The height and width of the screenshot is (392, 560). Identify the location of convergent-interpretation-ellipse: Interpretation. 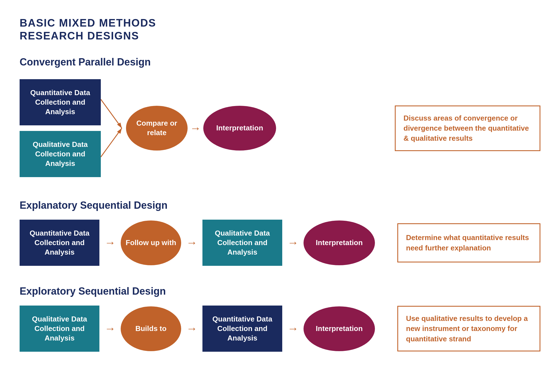
(240, 128).